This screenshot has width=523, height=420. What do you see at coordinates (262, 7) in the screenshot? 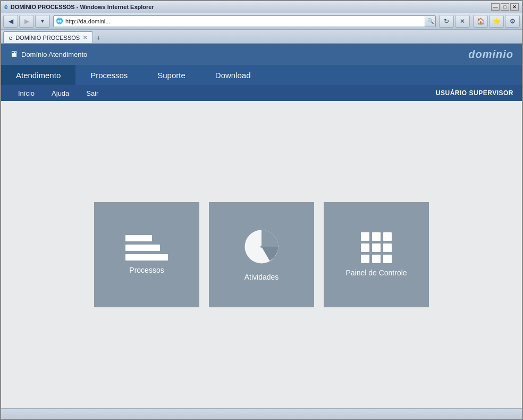
I see `title-bar: e DOMÍNIO PROCESSOS - Windows Internet E…` at bounding box center [262, 7].